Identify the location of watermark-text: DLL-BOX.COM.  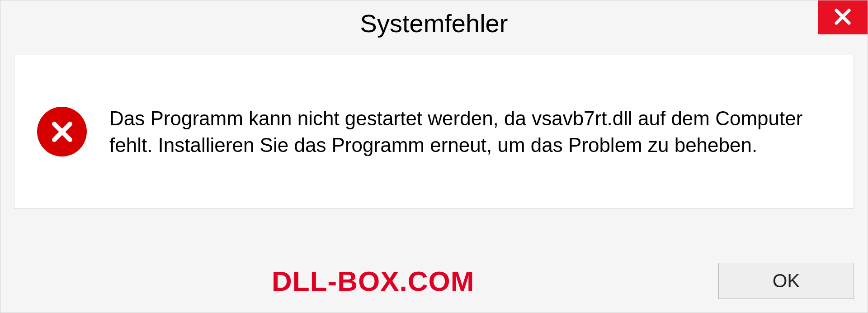
(373, 281).